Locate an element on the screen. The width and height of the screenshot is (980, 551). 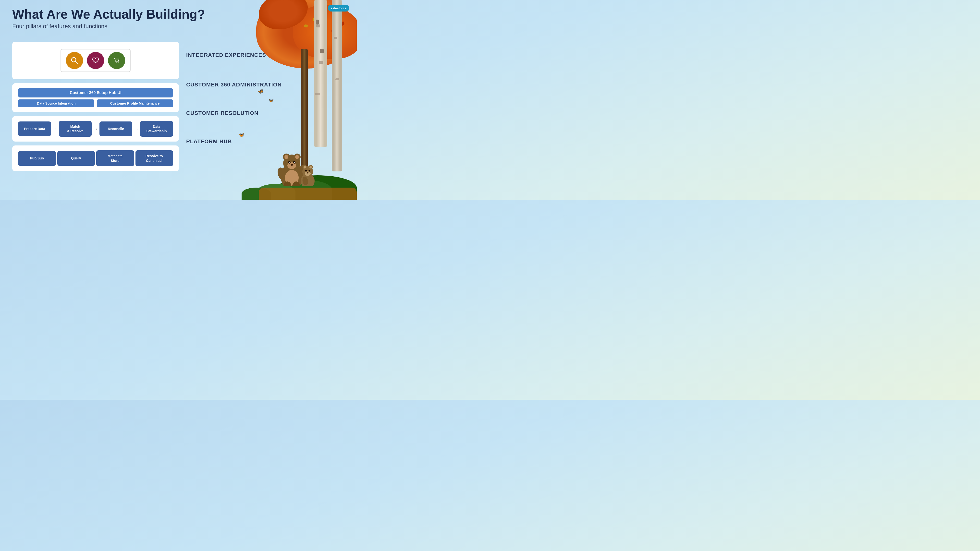
plant4 is located at coordinates (256, 194).